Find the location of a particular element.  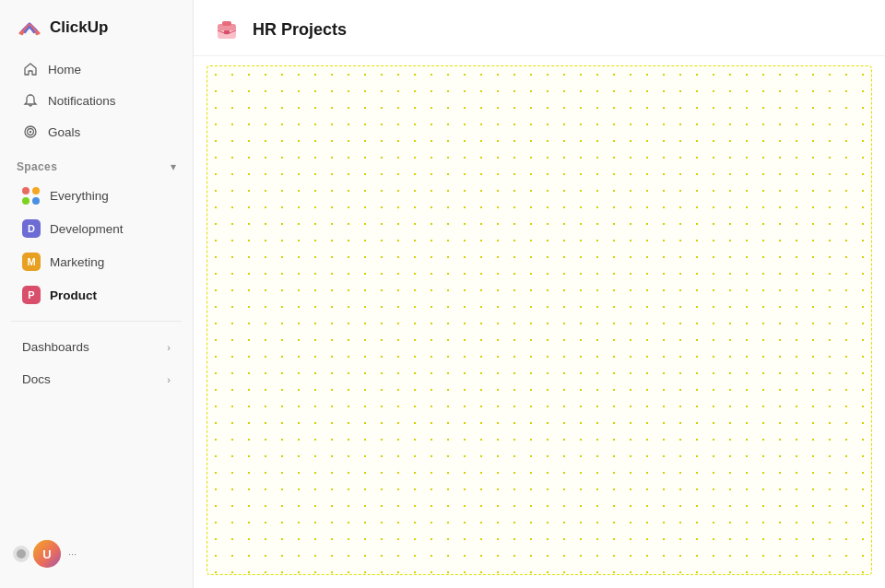

spaces-label: Spaces is located at coordinates (37, 167).